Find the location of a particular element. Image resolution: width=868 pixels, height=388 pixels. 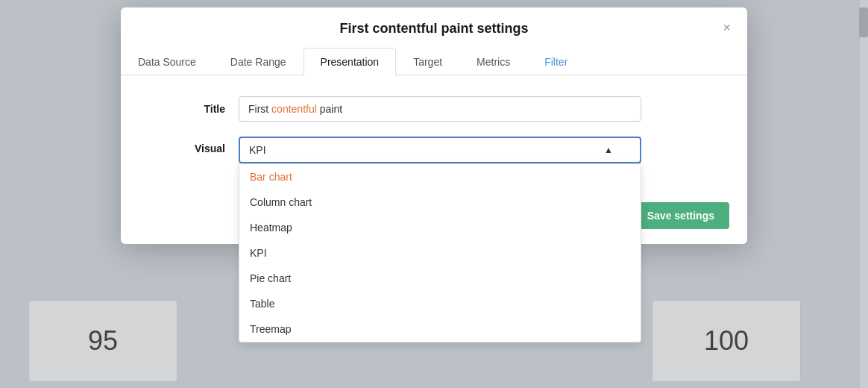

modal-close-button: × is located at coordinates (726, 28).